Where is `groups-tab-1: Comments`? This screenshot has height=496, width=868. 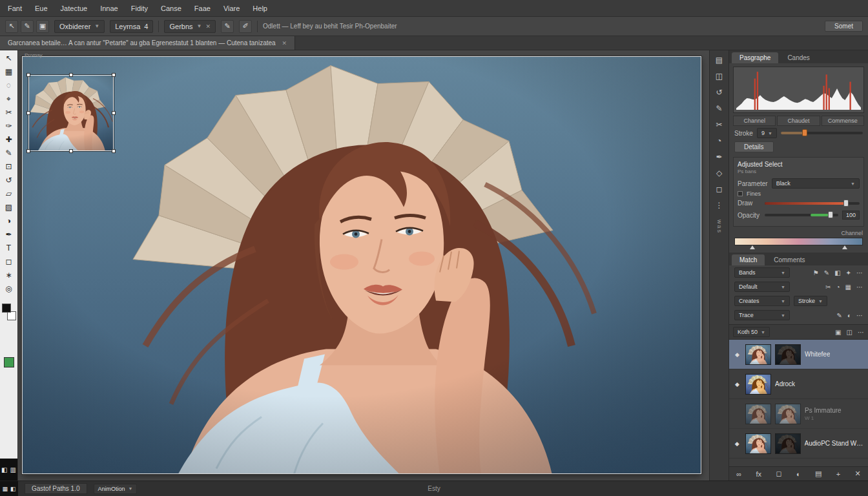
groups-tab-1: Comments is located at coordinates (789, 260).